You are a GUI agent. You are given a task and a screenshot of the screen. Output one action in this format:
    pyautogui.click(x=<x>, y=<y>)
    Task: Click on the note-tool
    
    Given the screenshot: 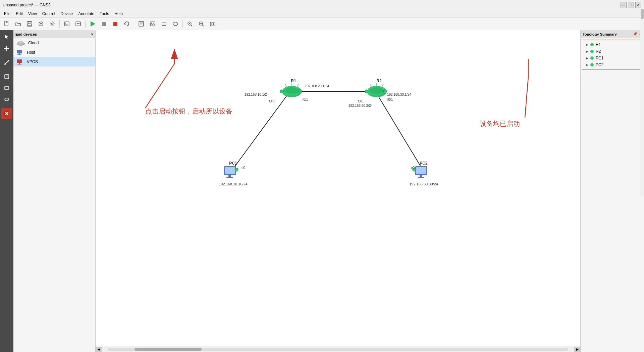 What is the action you would take?
    pyautogui.click(x=7, y=77)
    